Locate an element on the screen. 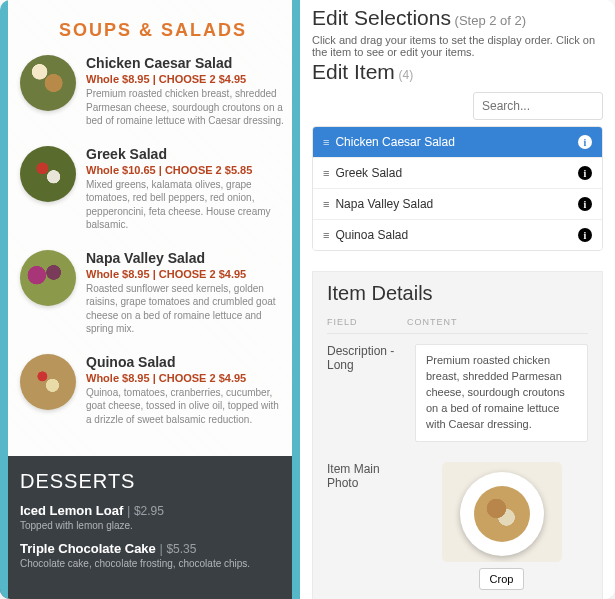 This screenshot has height=599, width=615. menu-item-desc: Quinoa, tomatoes, cranberries, cucumber,… is located at coordinates (186, 406).